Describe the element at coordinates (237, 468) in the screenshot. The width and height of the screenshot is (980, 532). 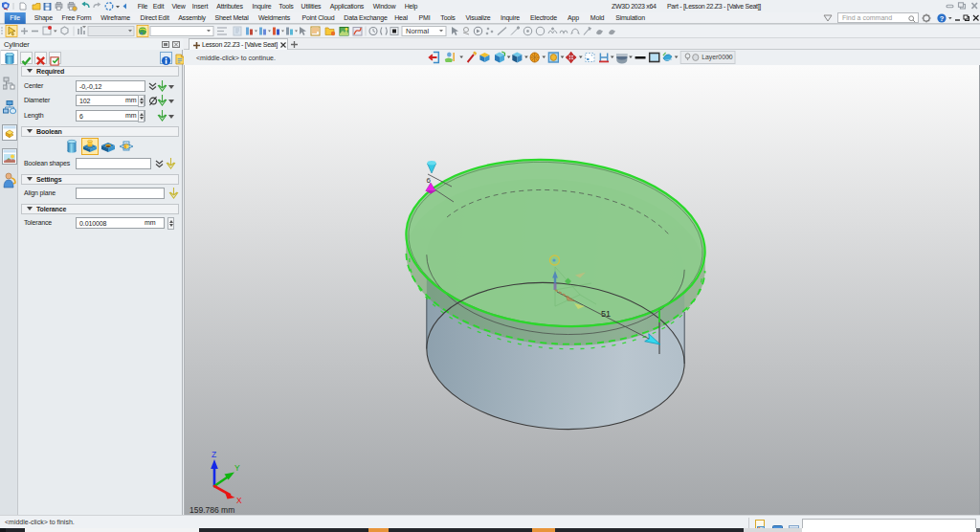
I see `svg-text: Y` at that location.